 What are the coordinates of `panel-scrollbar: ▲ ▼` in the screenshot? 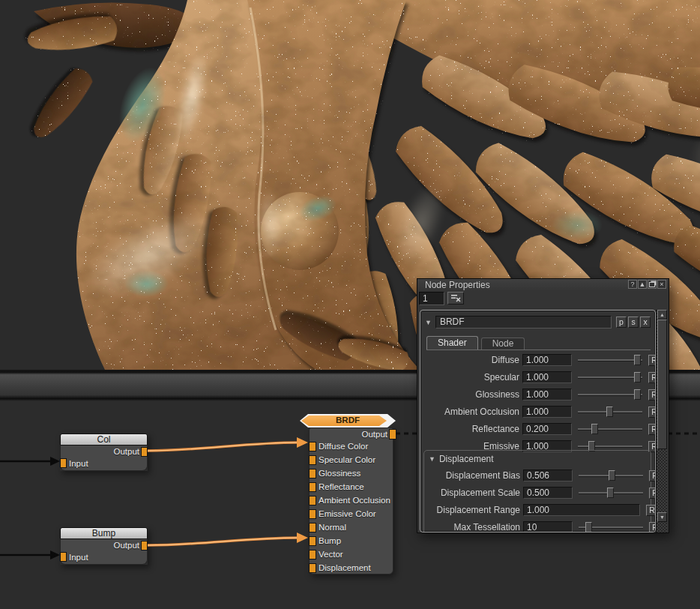 It's located at (661, 422).